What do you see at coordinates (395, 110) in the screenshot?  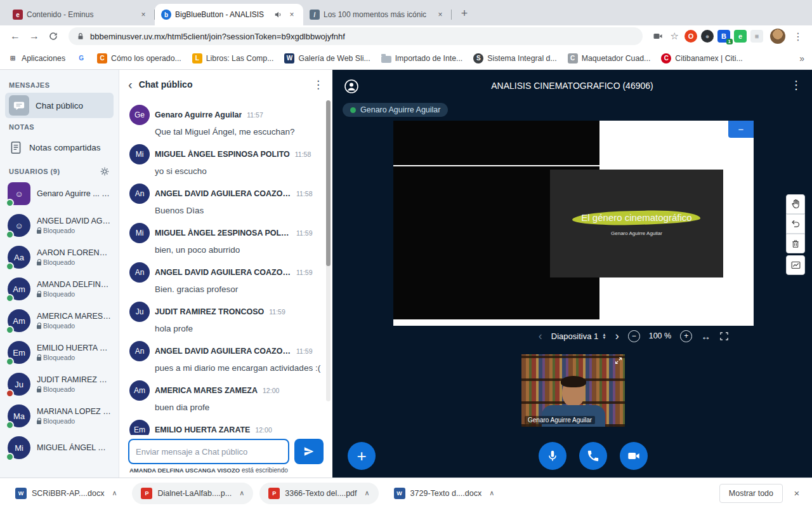 I see `talking-indicator: Genaro Aguirre Aguilar` at bounding box center [395, 110].